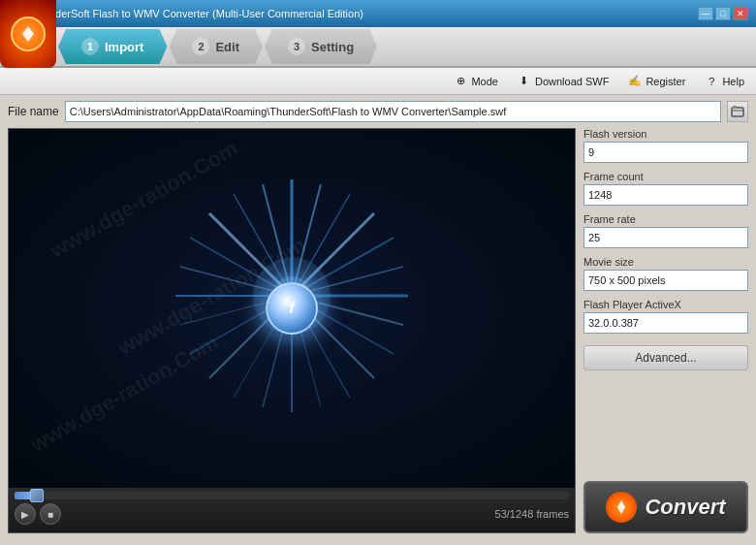  I want to click on tab-bar: 1 Import 2 Edit 3 Setting, so click(378, 48).